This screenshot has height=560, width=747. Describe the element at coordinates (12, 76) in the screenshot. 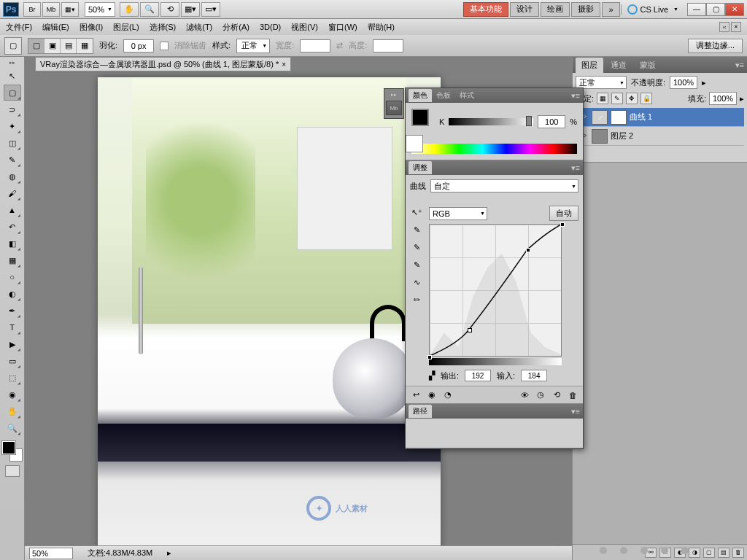

I see `move-tool: ↖` at that location.